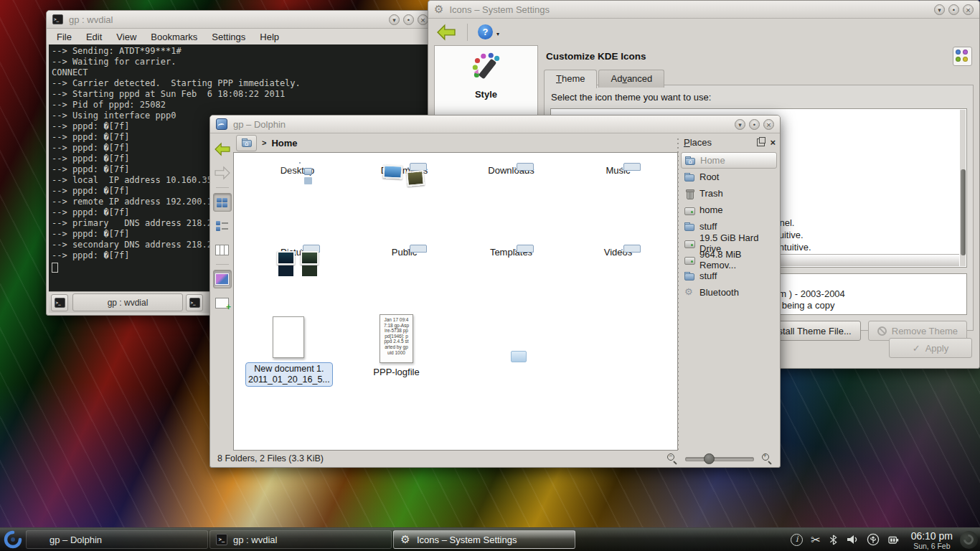 The image size is (980, 551). I want to click on places-item: Bluetooth, so click(729, 293).